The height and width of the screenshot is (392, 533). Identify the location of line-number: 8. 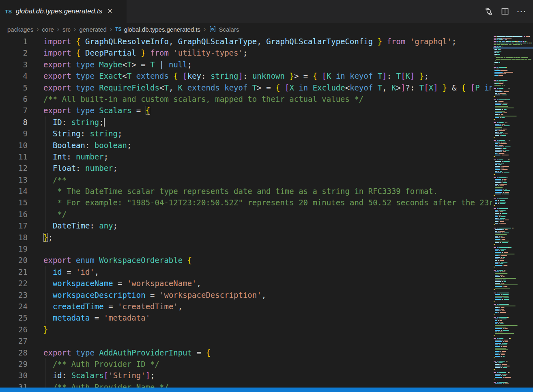
(14, 122).